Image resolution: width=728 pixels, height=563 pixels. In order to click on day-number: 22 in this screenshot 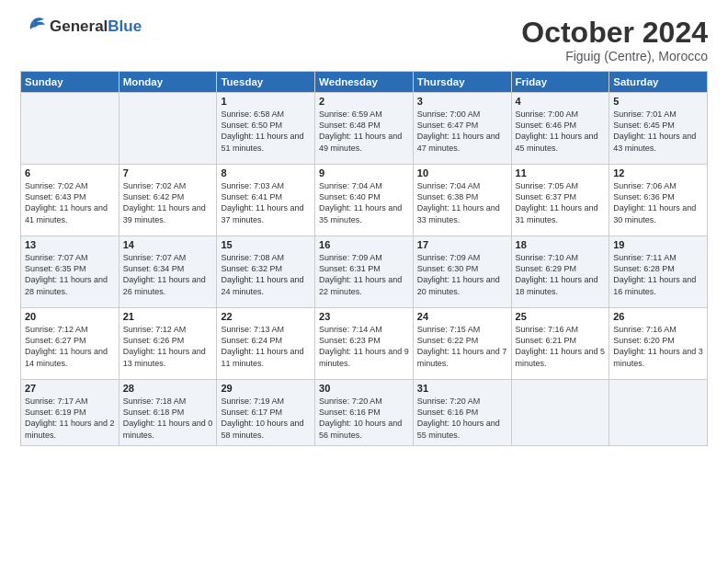, I will do `click(266, 316)`.